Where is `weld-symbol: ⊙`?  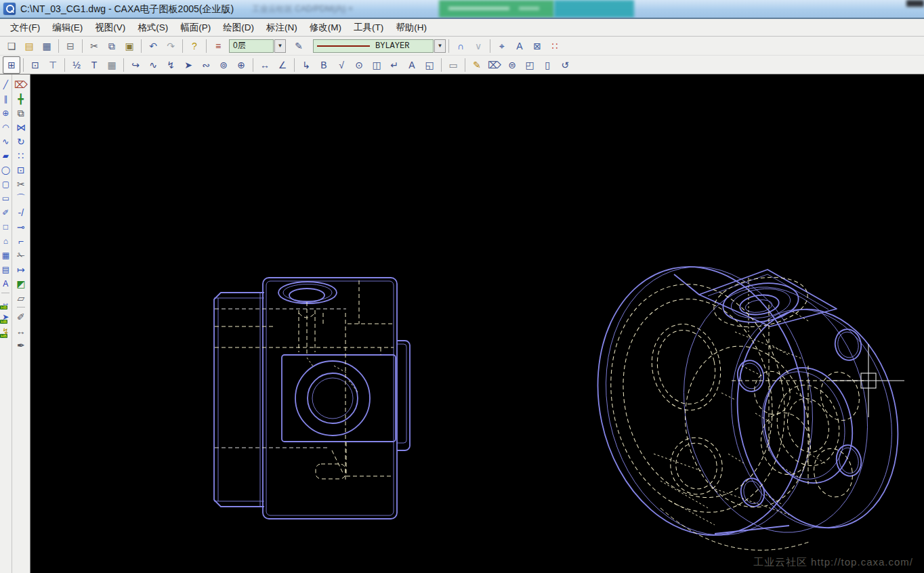
weld-symbol: ⊙ is located at coordinates (359, 65).